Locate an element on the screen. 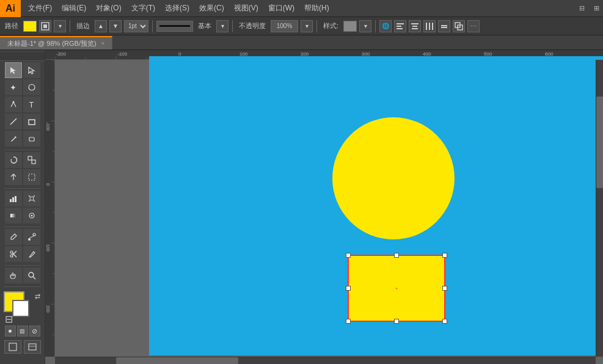  stroke-color-swatch is located at coordinates (21, 308).